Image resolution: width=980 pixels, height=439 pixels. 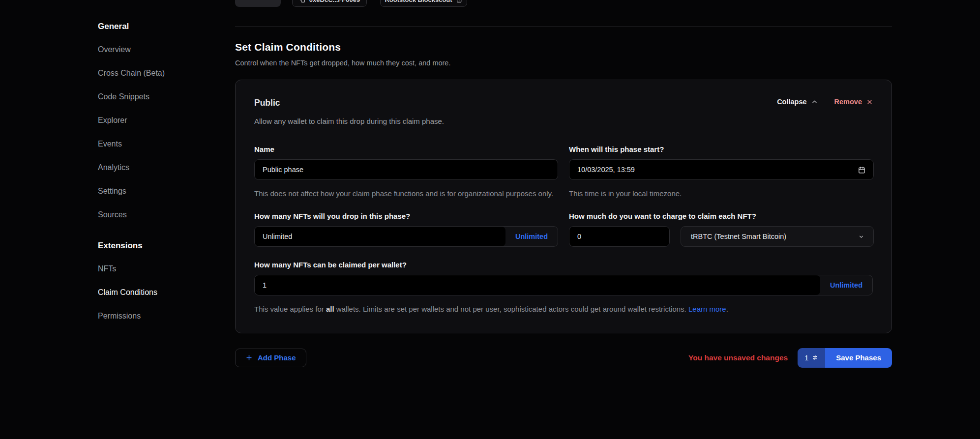 I want to click on sidebar-item-events: Events, so click(x=159, y=144).